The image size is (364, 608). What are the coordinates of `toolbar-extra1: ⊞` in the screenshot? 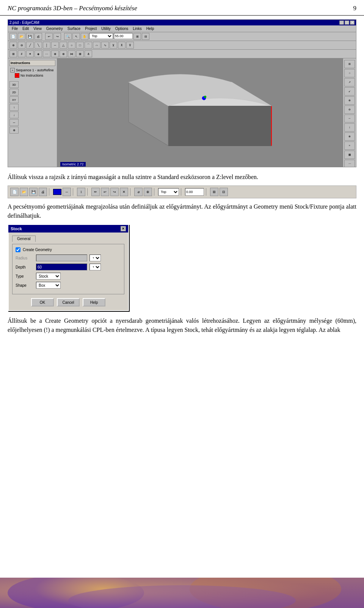 It's located at (137, 36).